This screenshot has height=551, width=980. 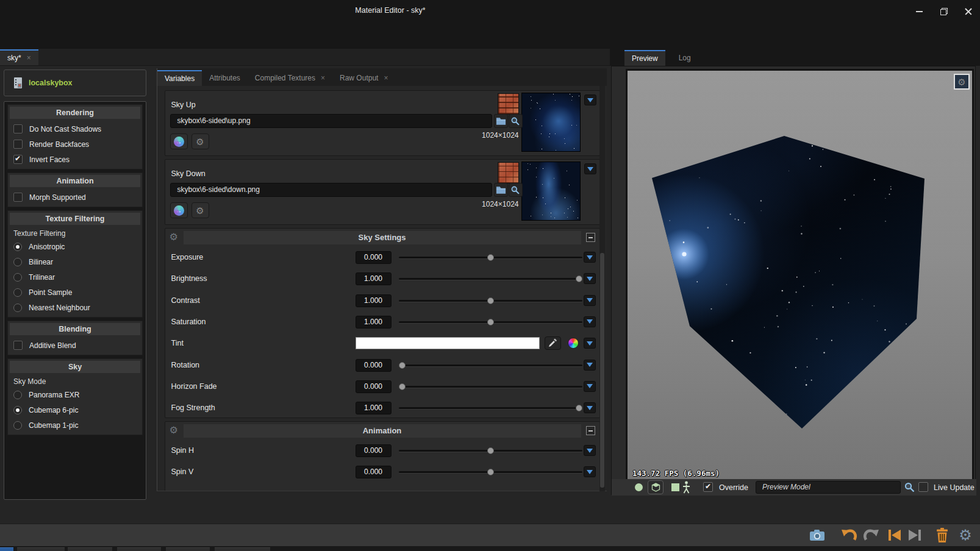 I want to click on radio-panorama-exr: Panorama EXR, so click(x=75, y=395).